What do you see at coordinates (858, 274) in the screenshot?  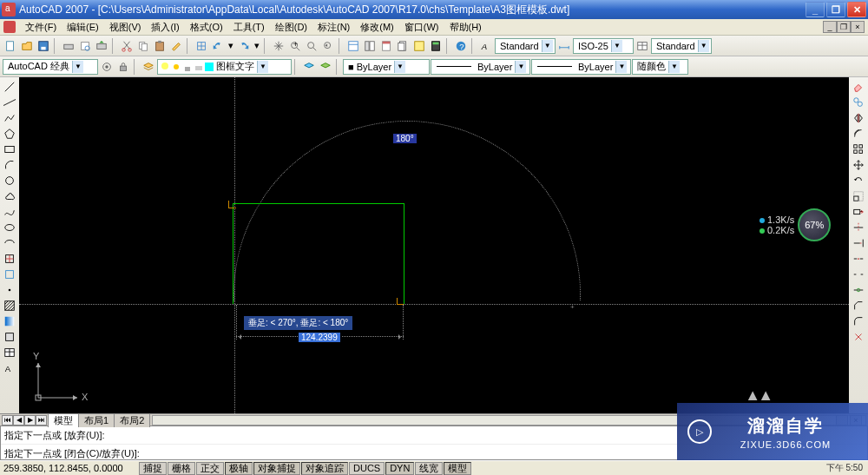 I see `break-icon` at bounding box center [858, 274].